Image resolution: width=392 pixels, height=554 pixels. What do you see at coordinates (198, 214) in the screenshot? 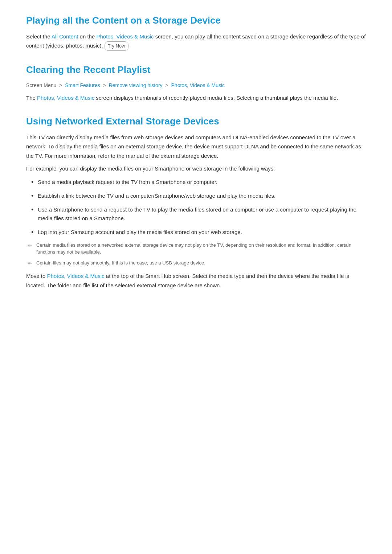
I see `bullet-item-3: Use a Smartphone to send a request to th…` at bounding box center [198, 214].